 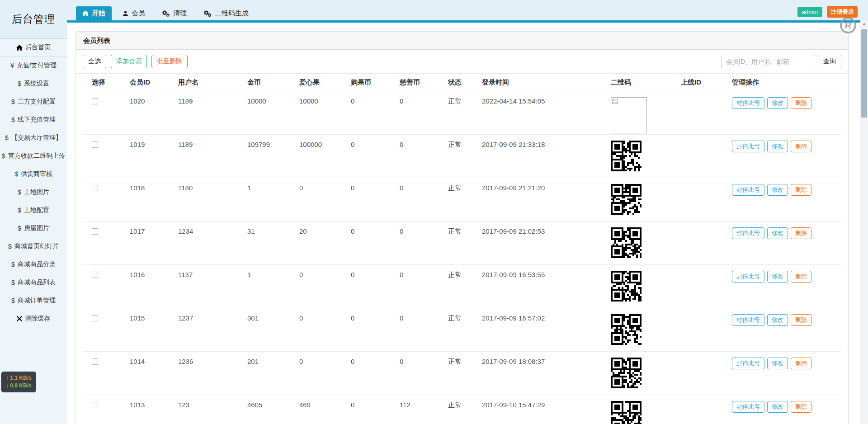 What do you see at coordinates (38, 47) in the screenshot?
I see `sidebar-item-label: 后台首页` at bounding box center [38, 47].